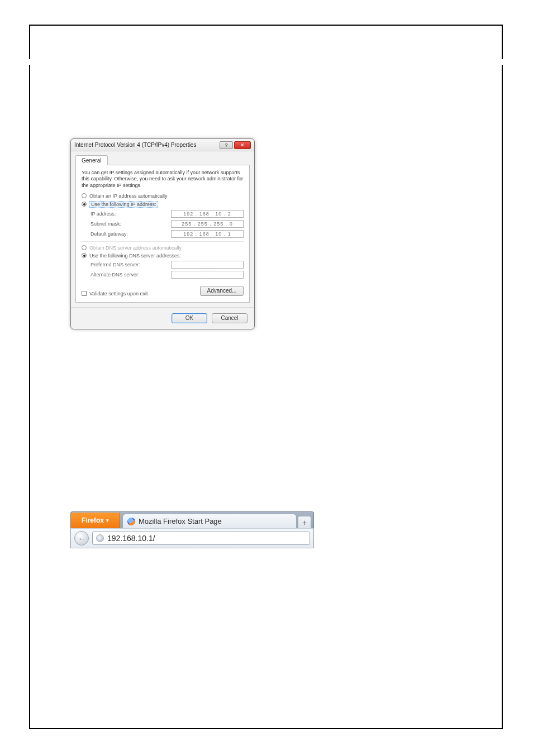 Image resolution: width=533 pixels, height=756 pixels. What do you see at coordinates (163, 179) in the screenshot?
I see `intro-text: You can get IP settings assigned automat…` at bounding box center [163, 179].